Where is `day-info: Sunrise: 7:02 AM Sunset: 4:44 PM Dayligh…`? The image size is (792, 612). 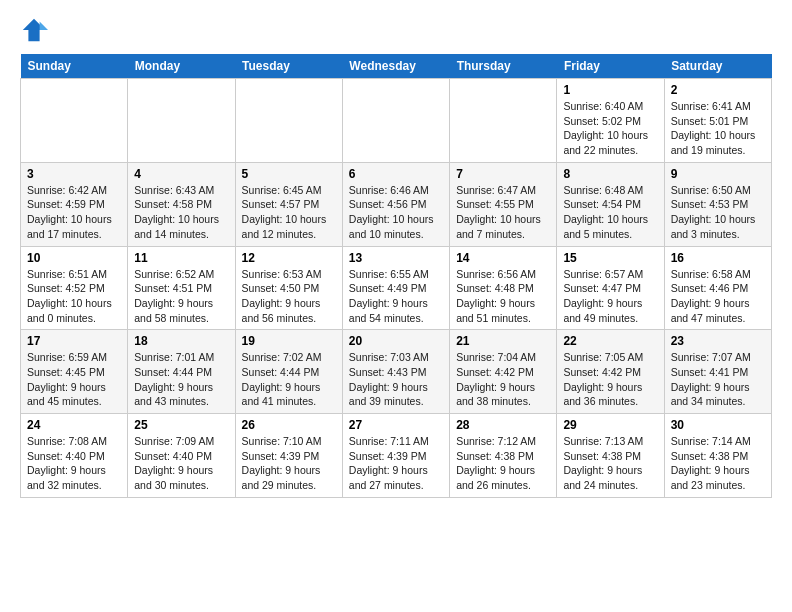
day-info: Sunrise: 7:02 AM Sunset: 4:44 PM Dayligh… is located at coordinates (289, 380).